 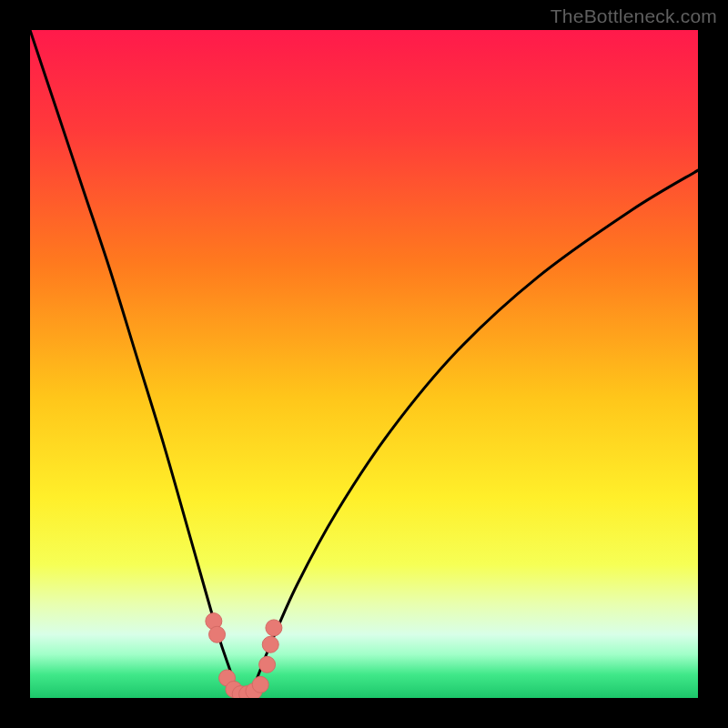 What do you see at coordinates (244, 655) in the screenshot?
I see `highlight-markers` at bounding box center [244, 655].